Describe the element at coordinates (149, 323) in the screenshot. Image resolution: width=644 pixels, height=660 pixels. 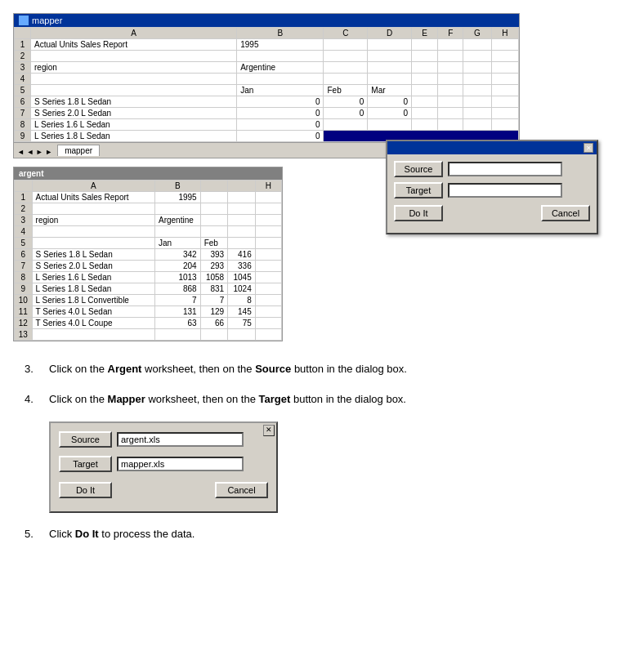
I see `table-row: 12 T Series 4.0 L Coupe 63 66 75` at that location.